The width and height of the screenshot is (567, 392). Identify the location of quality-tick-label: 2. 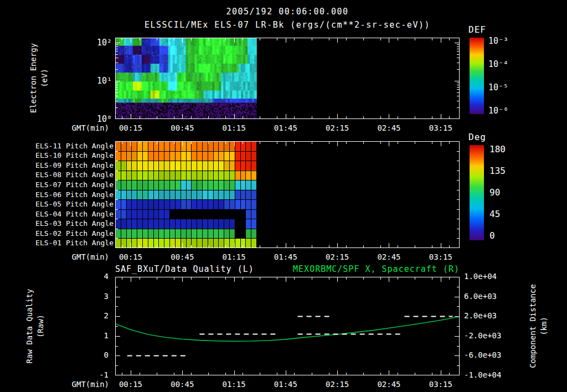
(98, 316).